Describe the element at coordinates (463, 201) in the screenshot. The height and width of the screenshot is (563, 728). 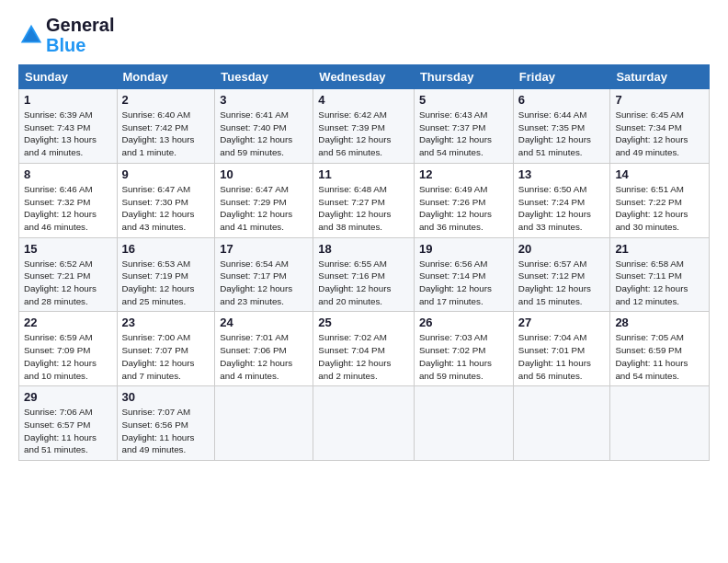
I see `calendar-cell: 12Sunrise: 6:49 AM Sunset: 7:26 PM Dayli…` at that location.